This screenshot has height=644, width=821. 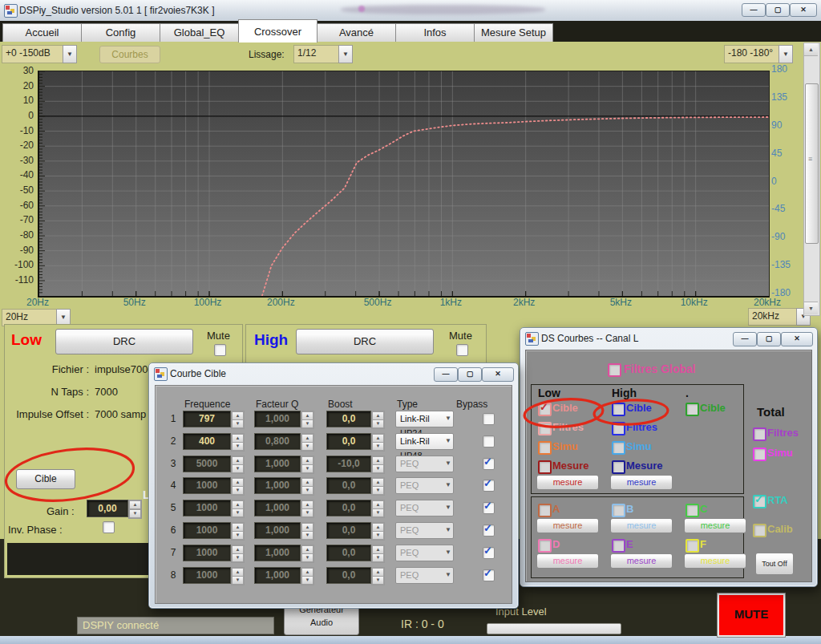 I want to click on ds-high-mesure-checkbox, so click(x=619, y=467).